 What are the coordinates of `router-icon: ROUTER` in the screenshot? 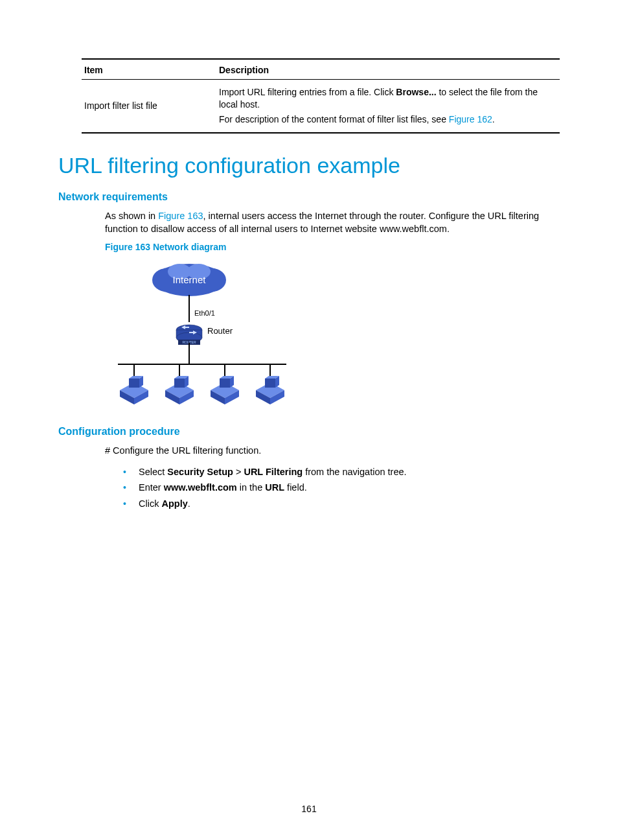 It's located at (189, 334).